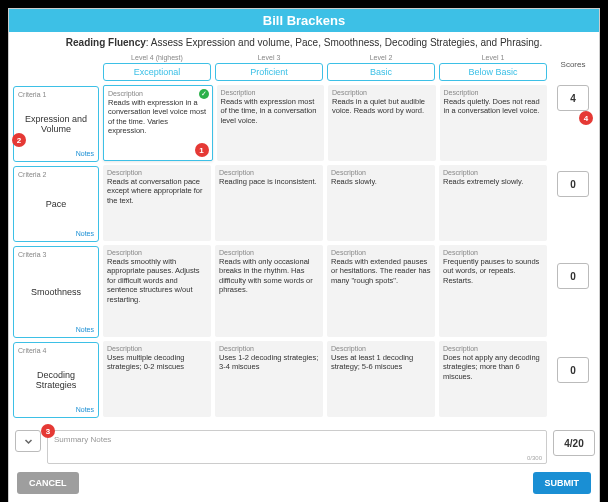 The width and height of the screenshot is (608, 502). I want to click on rubric-cell: DescriptionReads with only occasional br…, so click(269, 291).